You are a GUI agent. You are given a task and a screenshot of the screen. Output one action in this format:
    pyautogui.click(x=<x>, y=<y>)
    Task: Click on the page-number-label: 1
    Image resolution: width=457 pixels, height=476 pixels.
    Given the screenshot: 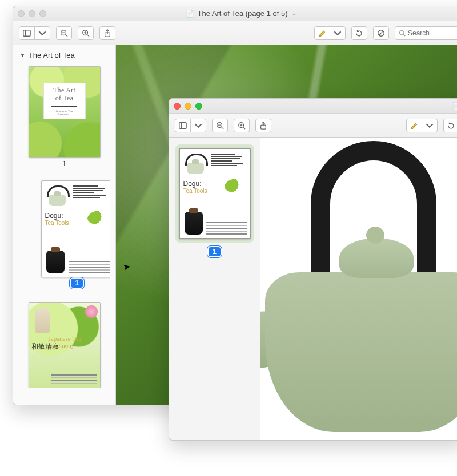 What is the action you would take?
    pyautogui.click(x=64, y=164)
    